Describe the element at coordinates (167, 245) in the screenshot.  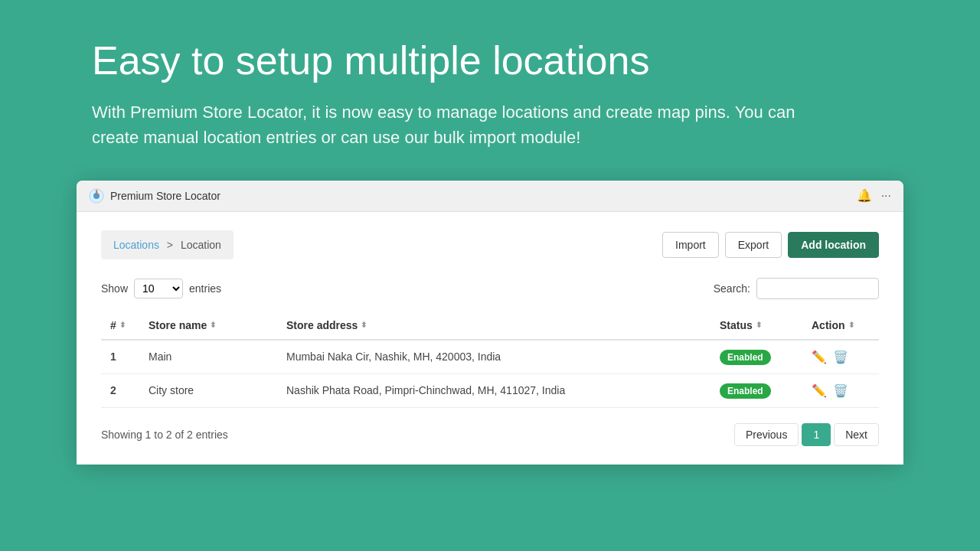
I see `breadcrumb-container: Locations > Location` at that location.